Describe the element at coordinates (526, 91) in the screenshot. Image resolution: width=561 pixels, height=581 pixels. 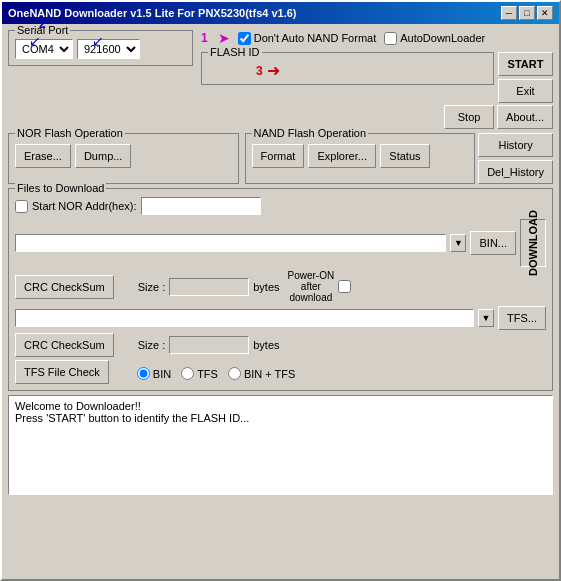
I see `exit-button: Exit` at that location.